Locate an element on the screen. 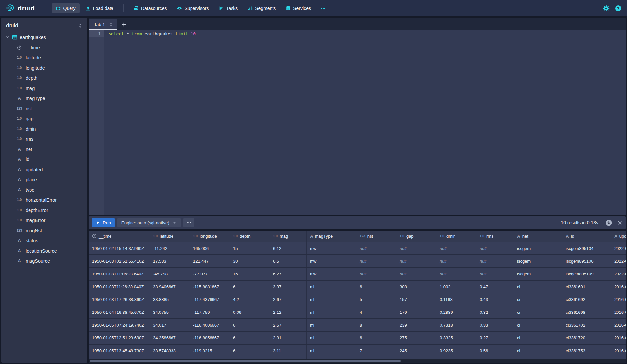 The width and height of the screenshot is (627, 364). sidebar-column-magerror: 1.0magError is located at coordinates (44, 220).